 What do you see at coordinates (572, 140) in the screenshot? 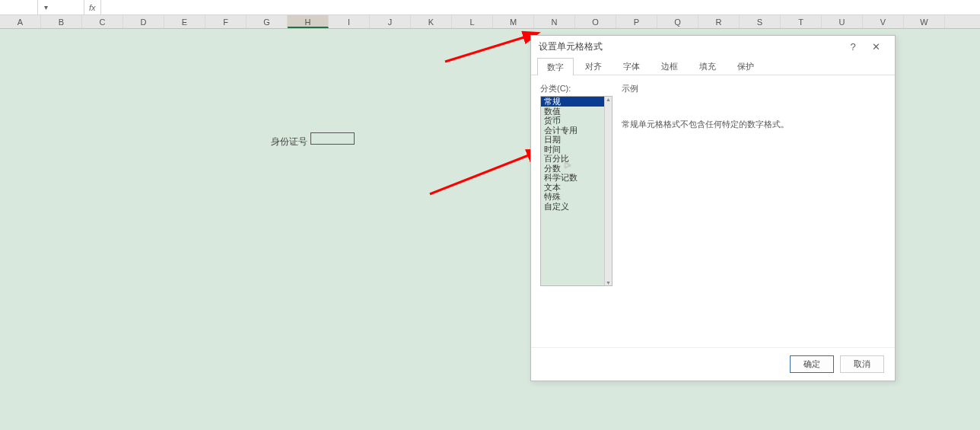
I see `category-item: 日期` at bounding box center [572, 140].